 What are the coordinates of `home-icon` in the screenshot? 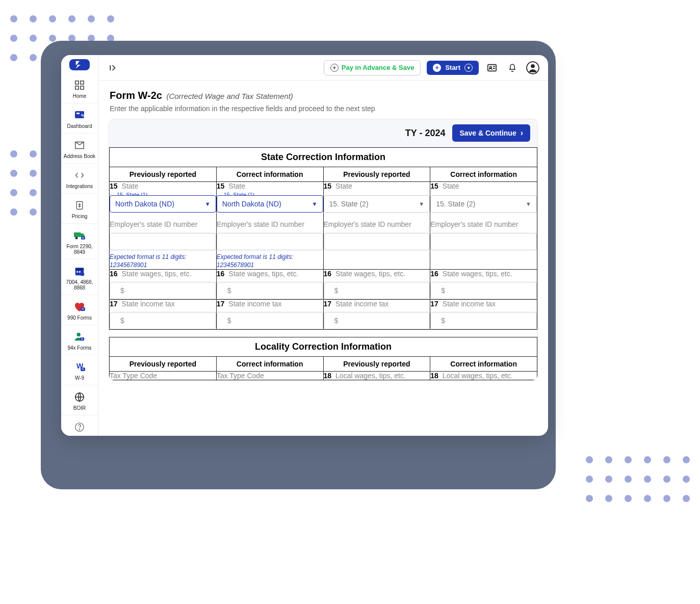 It's located at (80, 85).